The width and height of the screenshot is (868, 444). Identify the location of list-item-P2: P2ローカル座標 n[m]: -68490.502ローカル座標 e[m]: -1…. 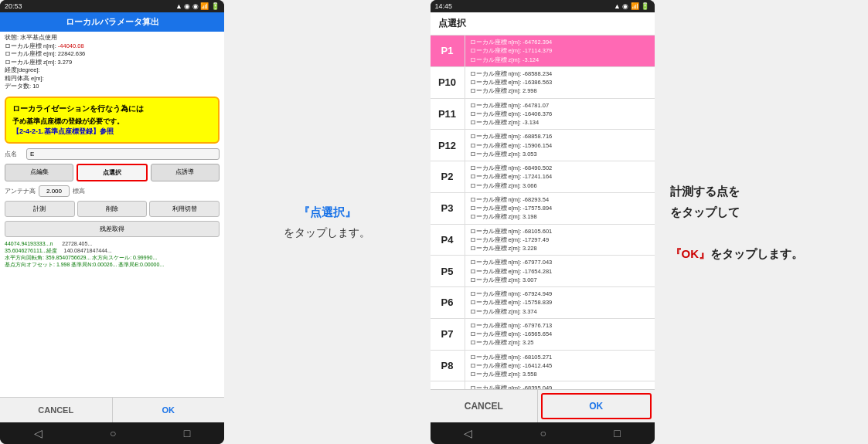
(543, 178).